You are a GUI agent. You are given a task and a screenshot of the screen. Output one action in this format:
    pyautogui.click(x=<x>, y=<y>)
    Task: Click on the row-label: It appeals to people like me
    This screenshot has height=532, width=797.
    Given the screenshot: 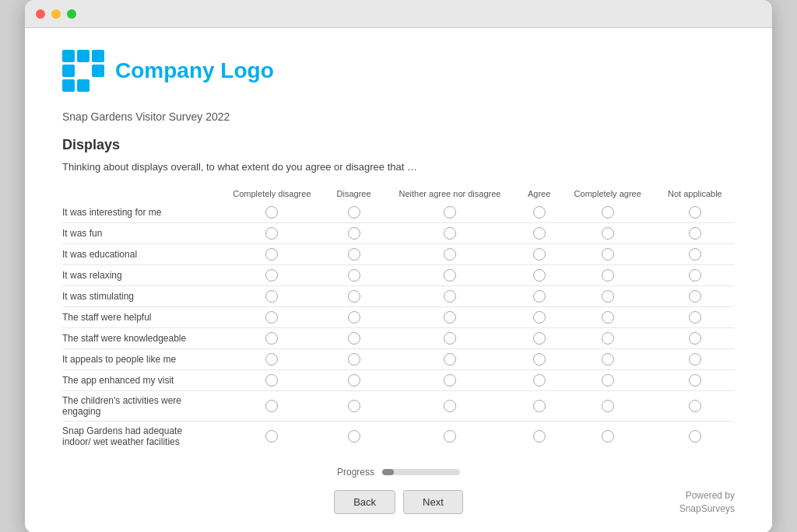 What is the action you would take?
    pyautogui.click(x=140, y=359)
    